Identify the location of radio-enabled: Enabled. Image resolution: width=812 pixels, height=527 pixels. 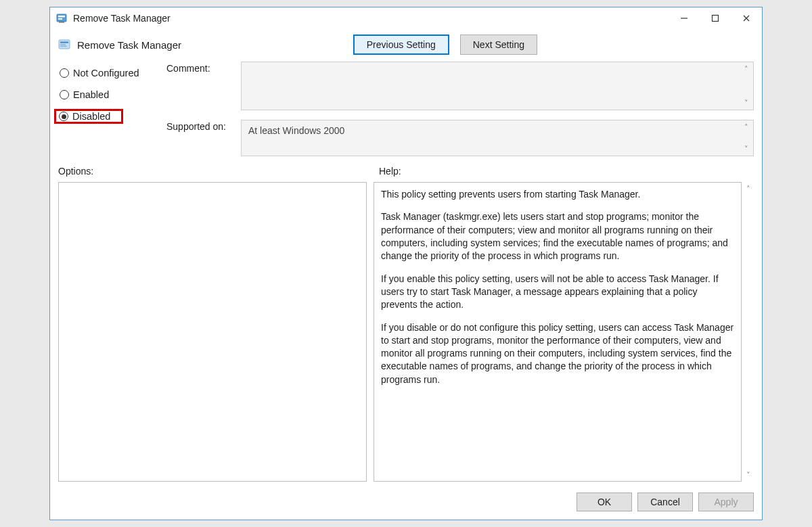
(106, 95).